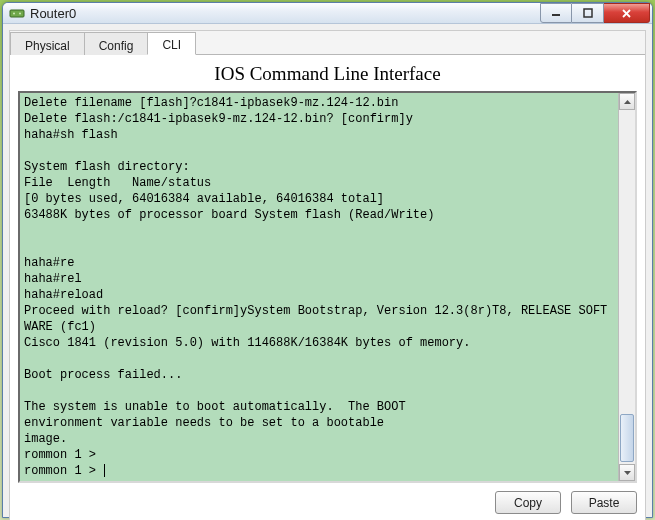 This screenshot has height=520, width=655. What do you see at coordinates (627, 472) in the screenshot?
I see `scroll-down-button` at bounding box center [627, 472].